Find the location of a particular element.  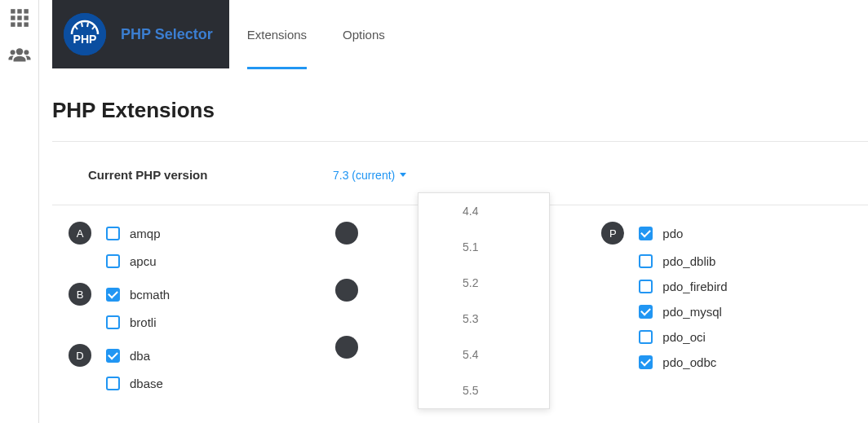

letter-badge: D is located at coordinates (80, 355).